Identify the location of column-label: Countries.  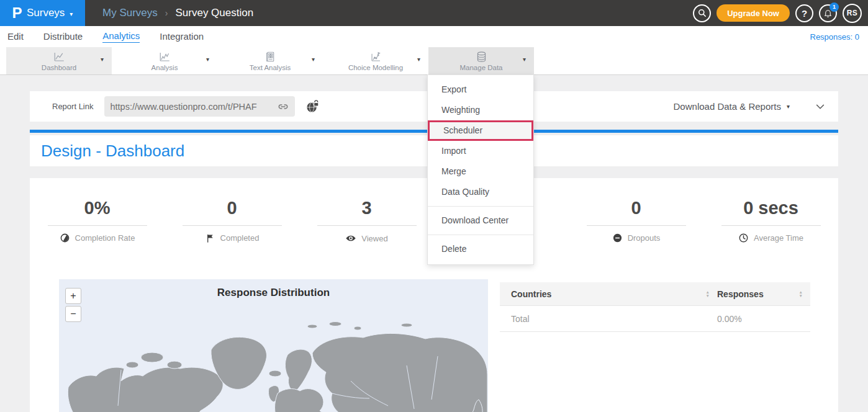
(531, 294).